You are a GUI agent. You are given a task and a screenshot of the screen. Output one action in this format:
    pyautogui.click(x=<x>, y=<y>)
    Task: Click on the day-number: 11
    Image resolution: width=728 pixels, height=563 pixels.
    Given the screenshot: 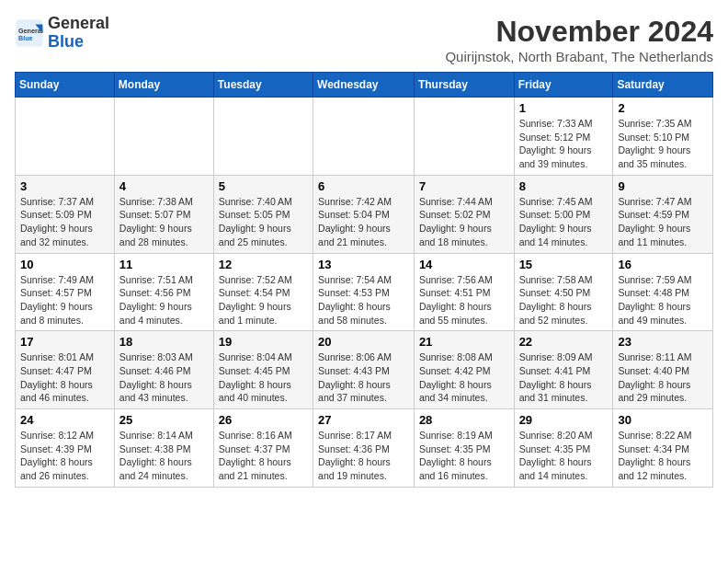 What is the action you would take?
    pyautogui.click(x=164, y=265)
    